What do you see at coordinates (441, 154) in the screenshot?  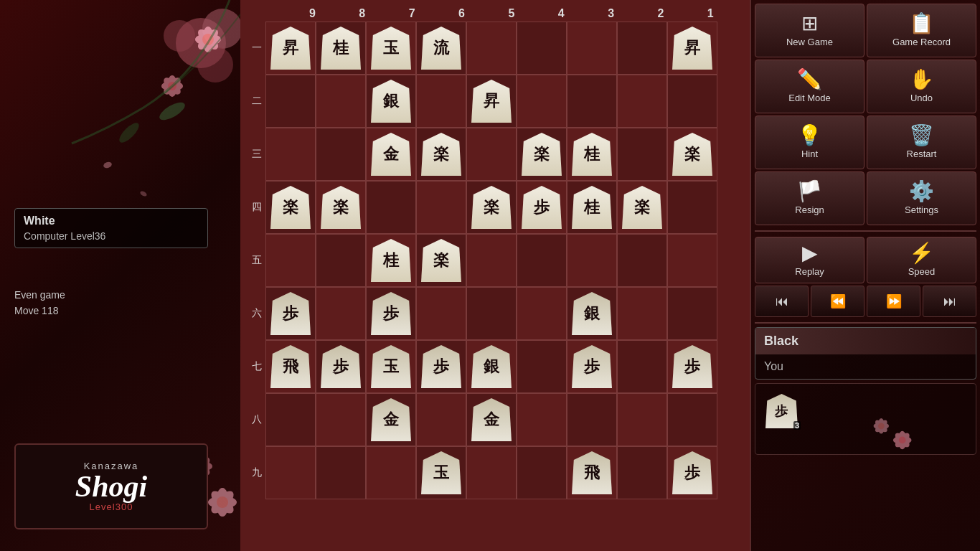 I see `piece-r2-c3: 楽` at bounding box center [441, 154].